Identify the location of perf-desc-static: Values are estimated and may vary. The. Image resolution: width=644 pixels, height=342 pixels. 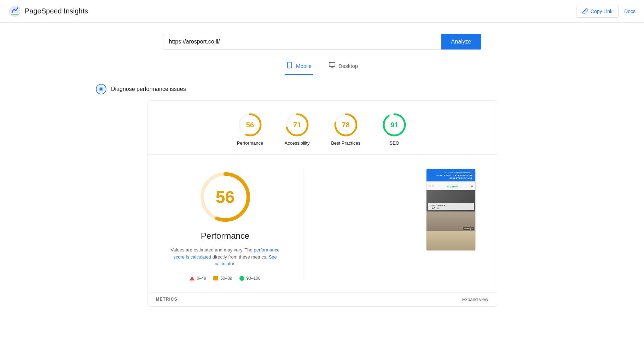
(212, 250).